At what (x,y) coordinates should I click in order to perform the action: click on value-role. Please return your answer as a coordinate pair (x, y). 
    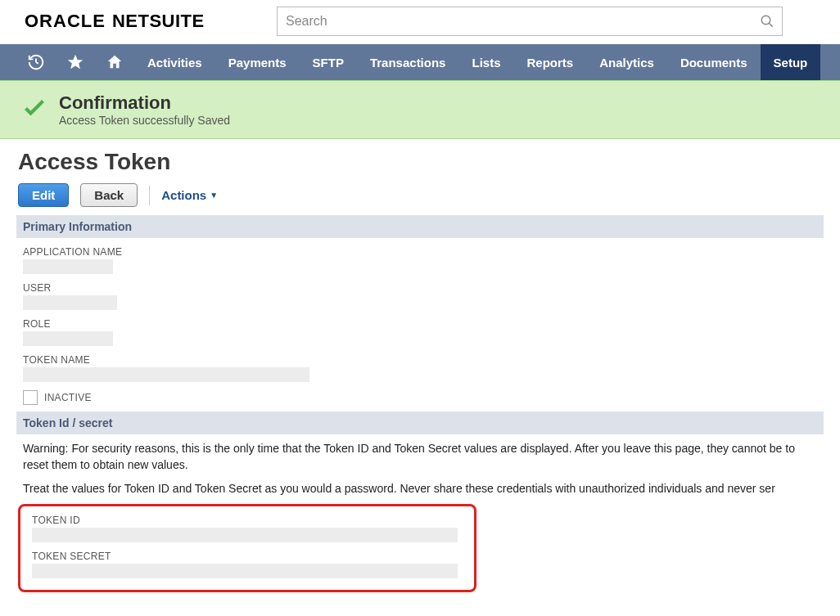
    Looking at the image, I should click on (68, 339).